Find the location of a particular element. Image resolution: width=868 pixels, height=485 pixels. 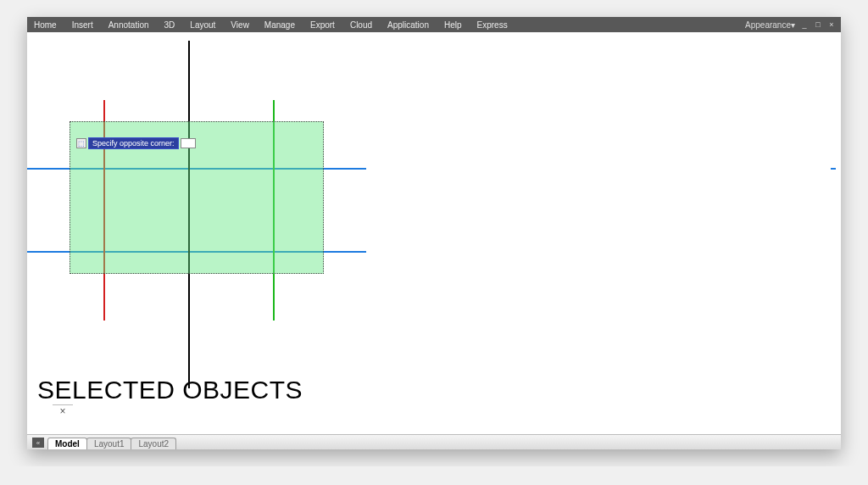

menu-application: Application is located at coordinates (409, 25).